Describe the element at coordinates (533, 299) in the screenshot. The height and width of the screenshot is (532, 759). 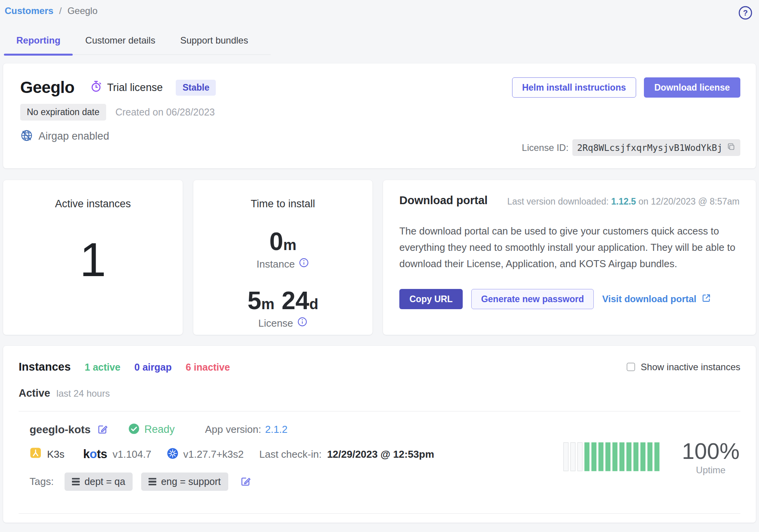
I see `generate-new-password-button: Generate new password` at that location.